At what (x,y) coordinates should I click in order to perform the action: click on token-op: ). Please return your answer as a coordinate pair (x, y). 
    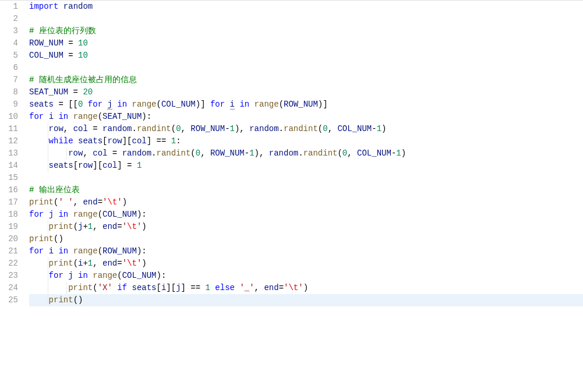
    Looking at the image, I should click on (144, 263).